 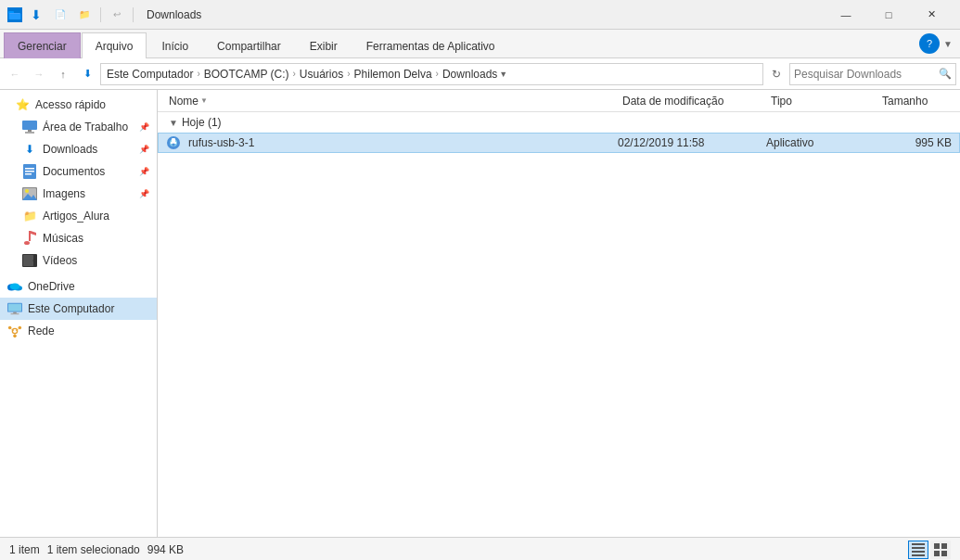 I want to click on sidebar-item-music: Músicas, so click(x=78, y=238).